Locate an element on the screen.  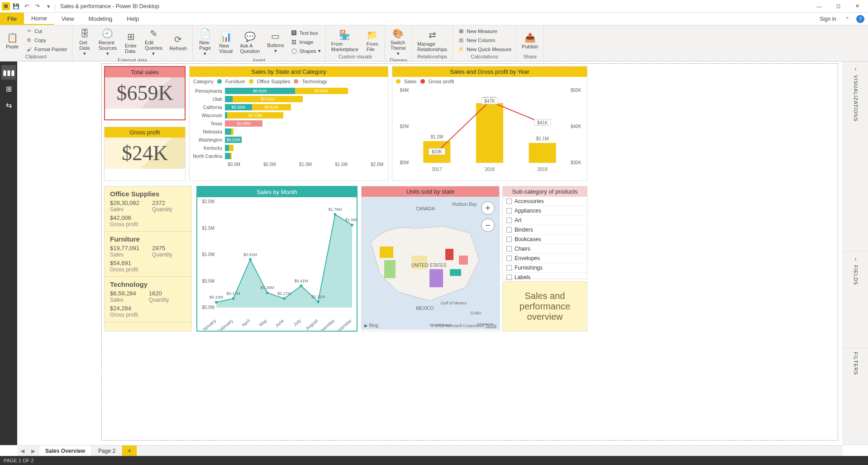
window-title: Sales & performance - Power BI Desktop is located at coordinates (110, 6).